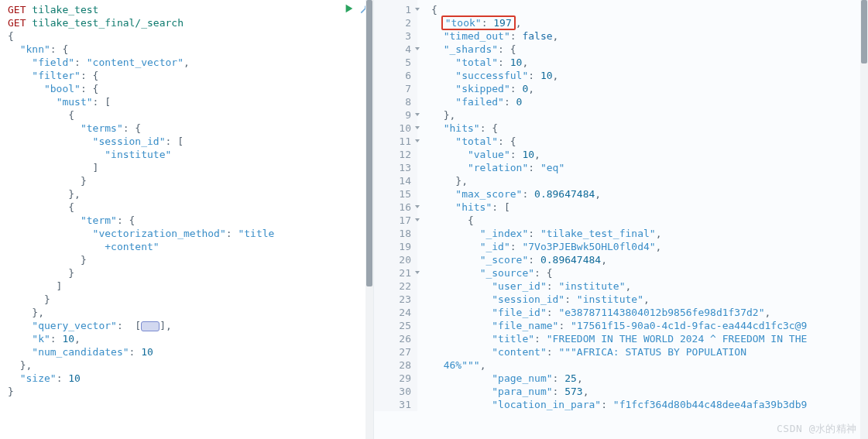 Image resolution: width=868 pixels, height=439 pixels. Describe the element at coordinates (393, 88) in the screenshot. I see `line-number: 7` at that location.